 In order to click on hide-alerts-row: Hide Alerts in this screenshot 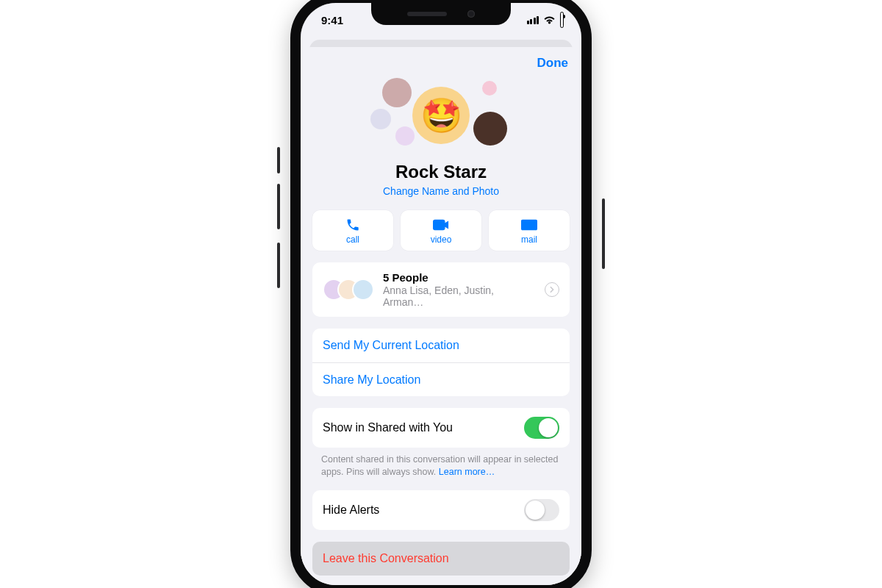, I will do `click(441, 510)`.